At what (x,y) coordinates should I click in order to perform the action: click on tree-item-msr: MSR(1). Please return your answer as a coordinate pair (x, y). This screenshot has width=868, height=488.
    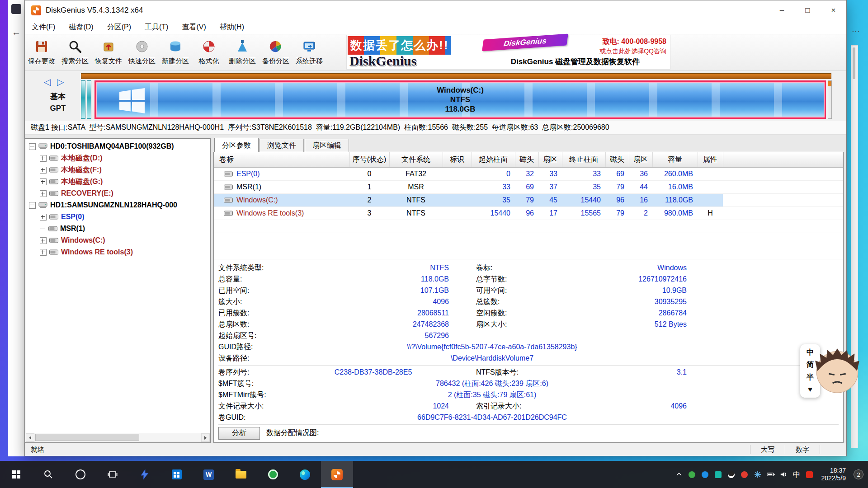
    Looking at the image, I should click on (118, 229).